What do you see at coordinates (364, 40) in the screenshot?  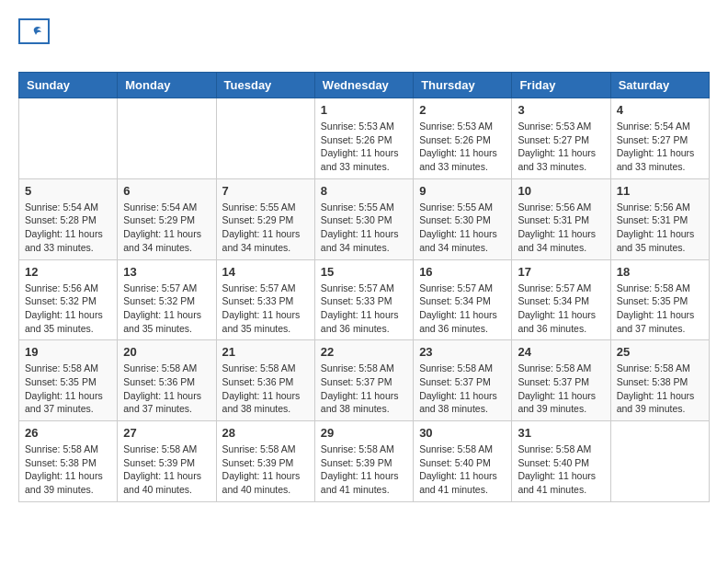 I see `page-header` at bounding box center [364, 40].